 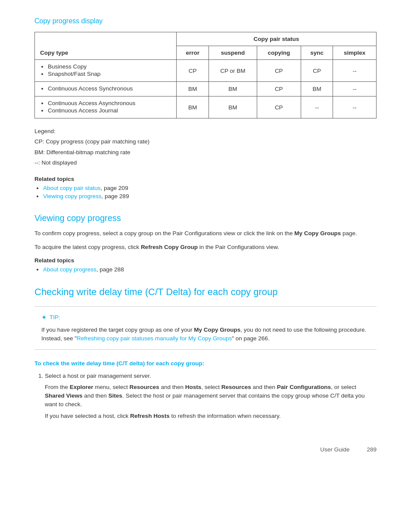 What do you see at coordinates (206, 108) in the screenshot?
I see `table-row: Continuous Access Asynchronous Continuou…` at bounding box center [206, 108].